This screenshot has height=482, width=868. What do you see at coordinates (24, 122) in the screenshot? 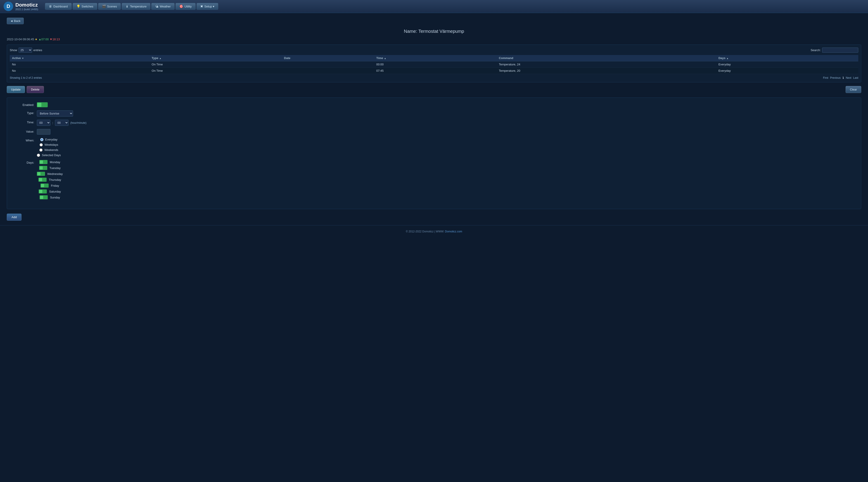
I see `time-label: Time:` at bounding box center [24, 122].